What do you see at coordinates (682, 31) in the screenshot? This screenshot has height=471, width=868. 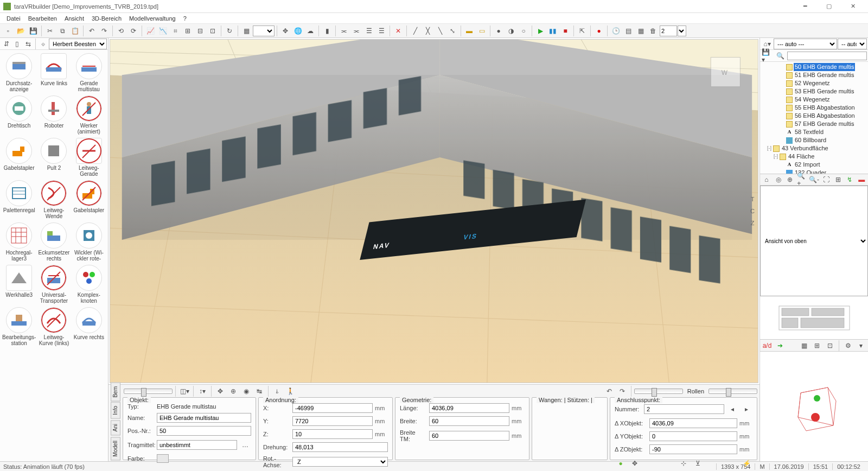 I see `speed-select` at bounding box center [682, 31].